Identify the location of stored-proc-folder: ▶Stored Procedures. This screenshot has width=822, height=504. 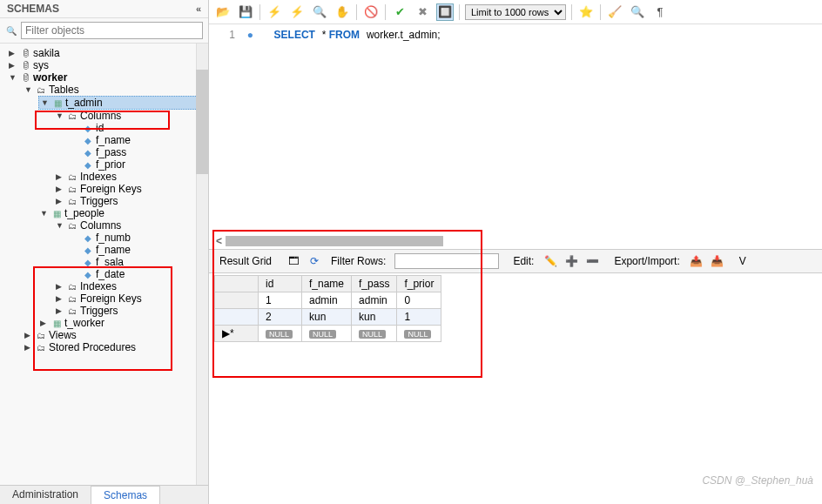
(115, 347).